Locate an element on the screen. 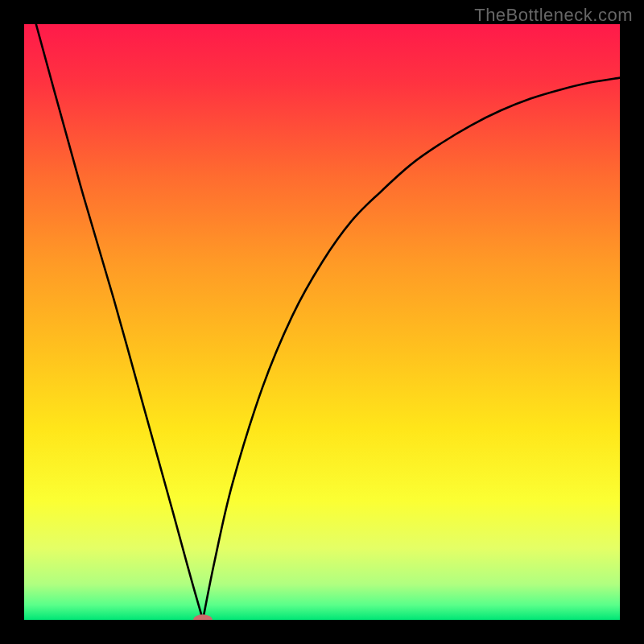 This screenshot has height=644, width=644. watermark-text: TheBottleneck.com is located at coordinates (554, 15).